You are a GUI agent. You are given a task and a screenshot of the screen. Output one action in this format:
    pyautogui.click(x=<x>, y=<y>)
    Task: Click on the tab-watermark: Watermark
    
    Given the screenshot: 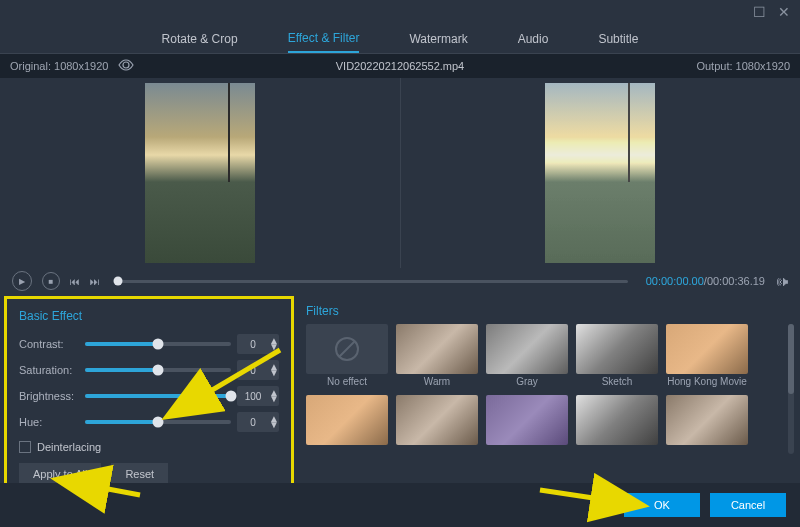 What is the action you would take?
    pyautogui.click(x=438, y=39)
    